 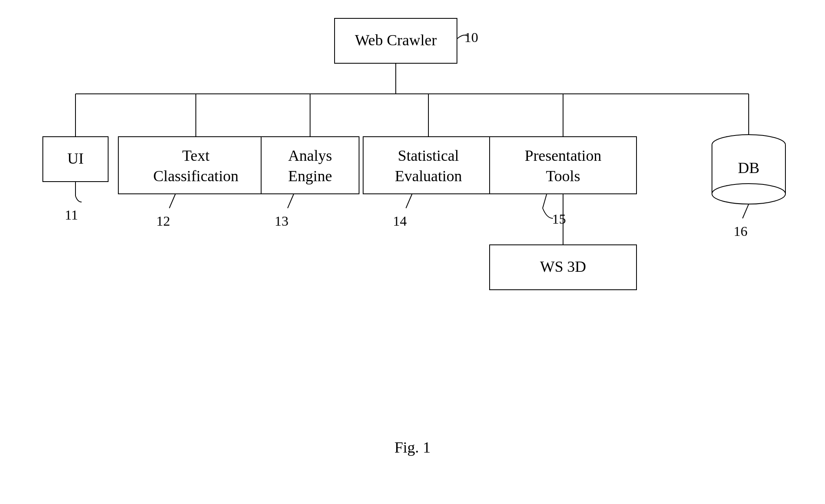 What do you see at coordinates (563, 165) in the screenshot?
I see `presentation-tools-box` at bounding box center [563, 165].